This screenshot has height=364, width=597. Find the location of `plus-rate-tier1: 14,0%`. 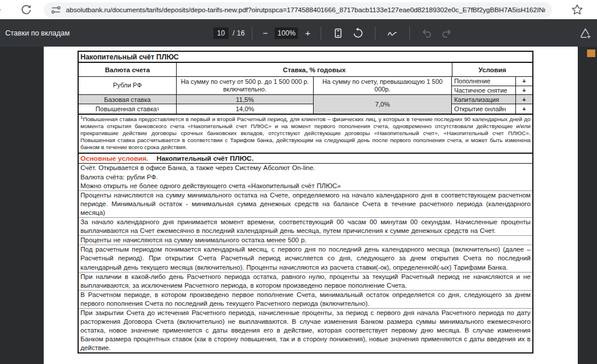

plus-rate-tier1: 14,0% is located at coordinates (245, 109).